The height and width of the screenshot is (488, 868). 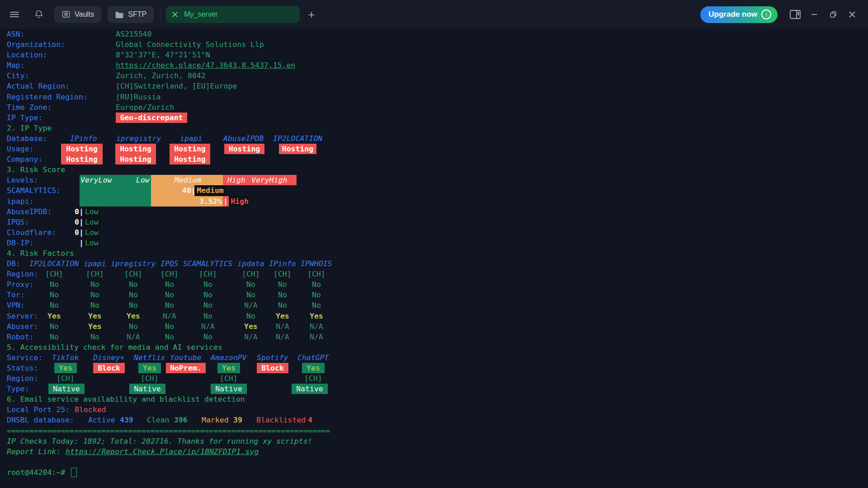 What do you see at coordinates (41, 253) in the screenshot?
I see `section-header: 4. Risk Factors` at bounding box center [41, 253].